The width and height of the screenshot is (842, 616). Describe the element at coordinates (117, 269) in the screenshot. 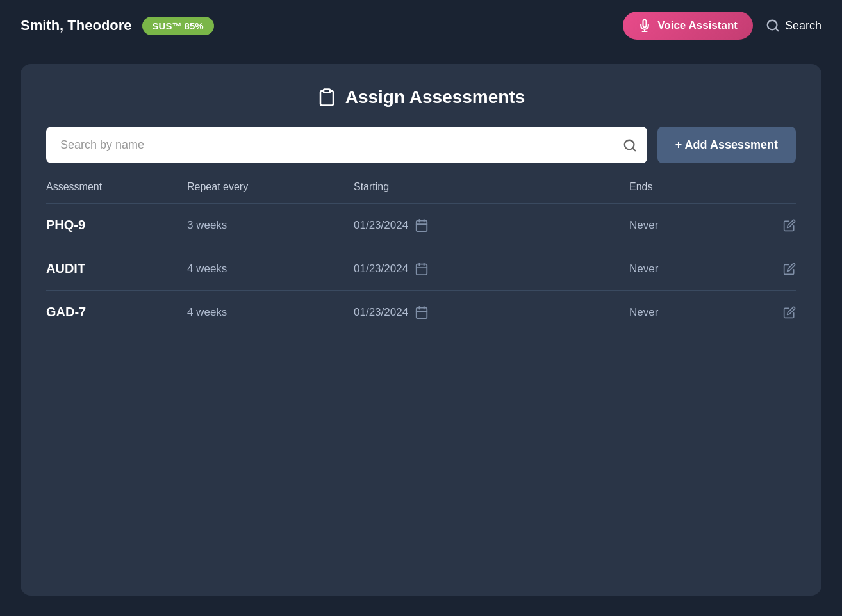

I see `cell-assessment-1: AUDIT` at that location.